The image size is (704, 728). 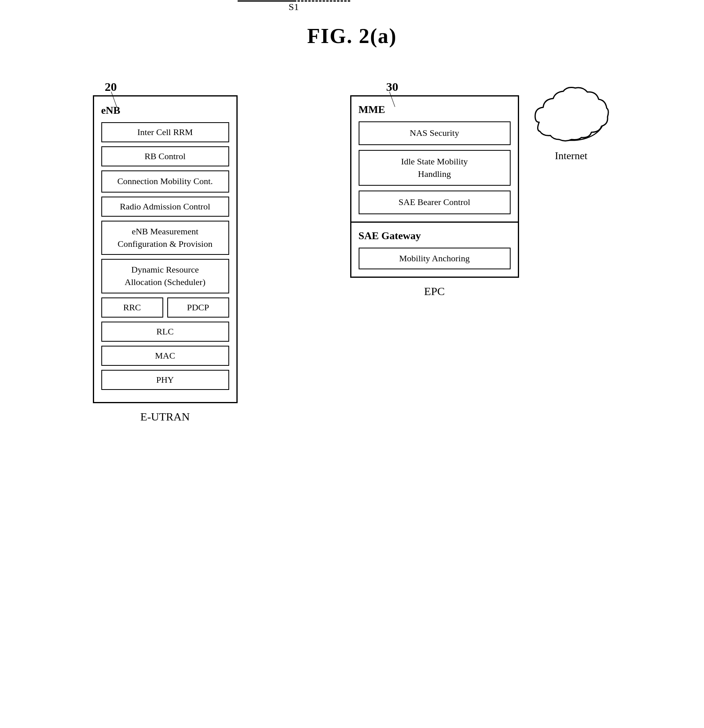 I want to click on sae-gateway-box: SAE Gateway Mobility Anchoring, so click(x=435, y=250).